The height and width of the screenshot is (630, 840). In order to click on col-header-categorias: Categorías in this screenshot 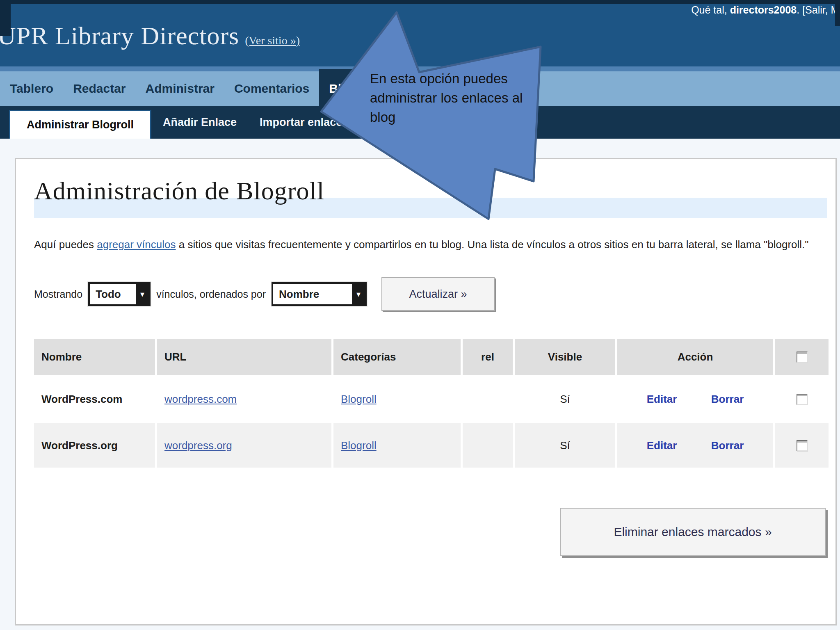, I will do `click(397, 357)`.